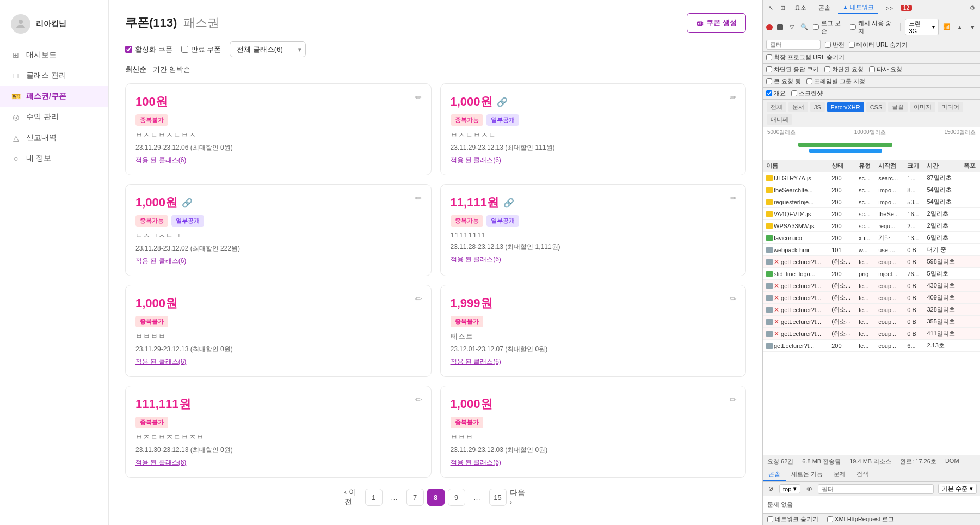 The width and height of the screenshot is (980, 525). I want to click on sidebar-item-report: △ 신고내역, so click(54, 138).